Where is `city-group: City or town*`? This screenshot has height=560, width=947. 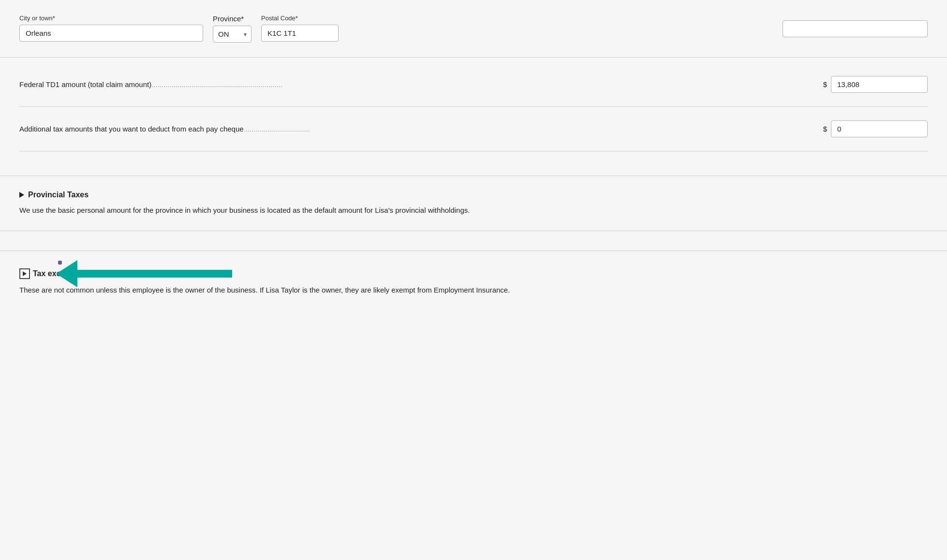
city-group: City or town* is located at coordinates (111, 28).